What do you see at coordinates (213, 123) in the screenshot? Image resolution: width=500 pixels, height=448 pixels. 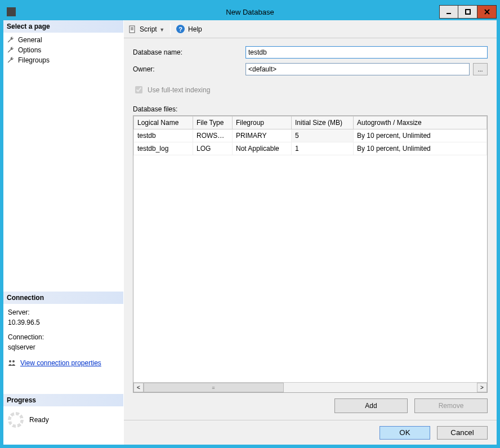 I see `col-file-type: File Type` at bounding box center [213, 123].